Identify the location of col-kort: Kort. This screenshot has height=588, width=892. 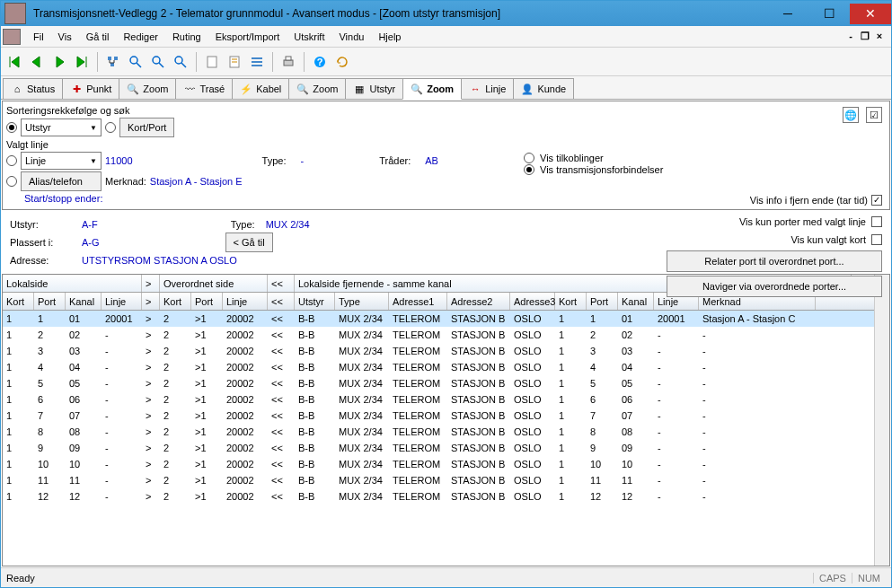
(18, 302).